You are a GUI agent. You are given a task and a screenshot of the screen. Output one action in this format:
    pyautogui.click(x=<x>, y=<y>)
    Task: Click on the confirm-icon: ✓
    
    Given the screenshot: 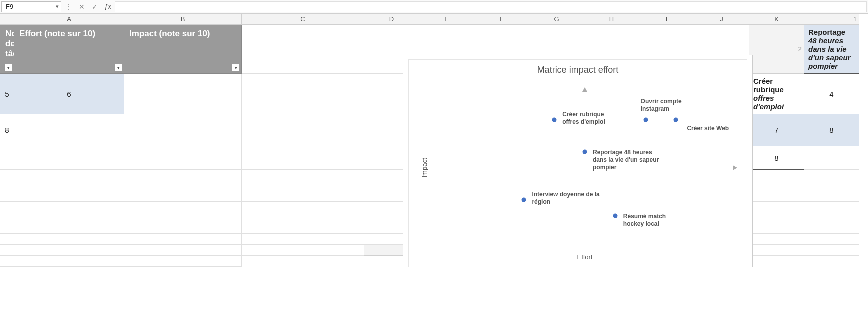 What is the action you would take?
    pyautogui.click(x=95, y=7)
    